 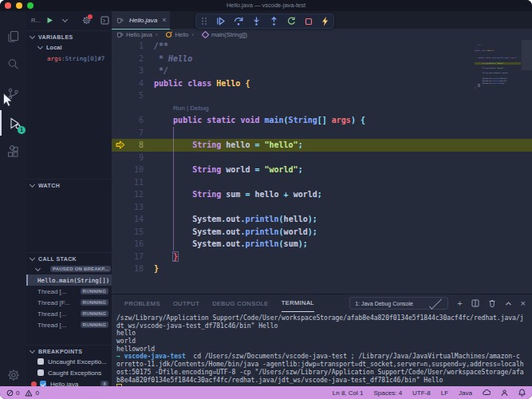 I want to click on code-line: 14 System.out.println(hello);, so click(x=322, y=219).